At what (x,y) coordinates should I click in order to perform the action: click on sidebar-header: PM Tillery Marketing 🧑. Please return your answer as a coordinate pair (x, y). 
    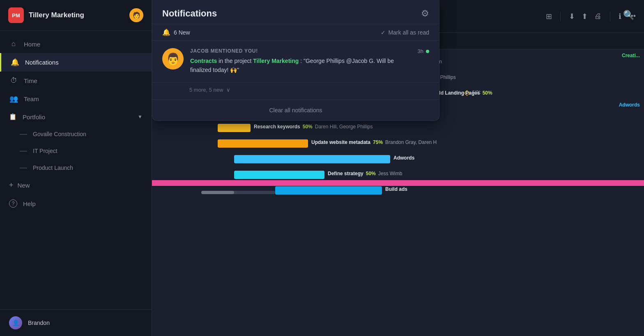
    Looking at the image, I should click on (76, 16).